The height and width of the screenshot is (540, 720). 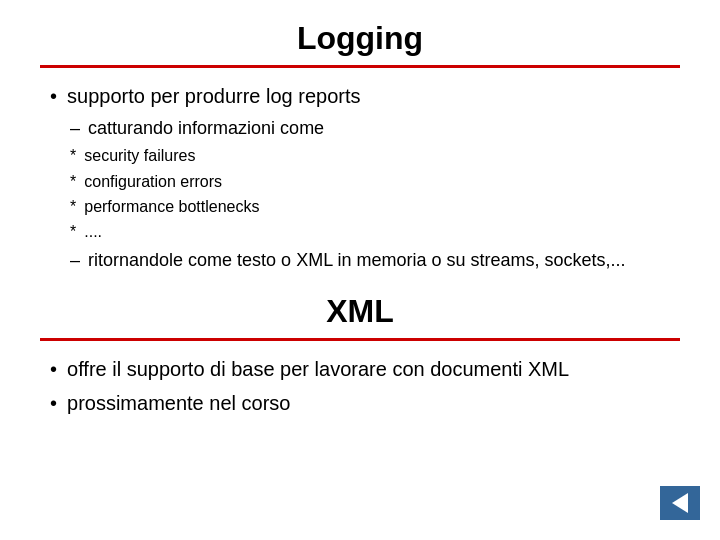 What do you see at coordinates (360, 312) in the screenshot?
I see `xml-title: XML` at bounding box center [360, 312].